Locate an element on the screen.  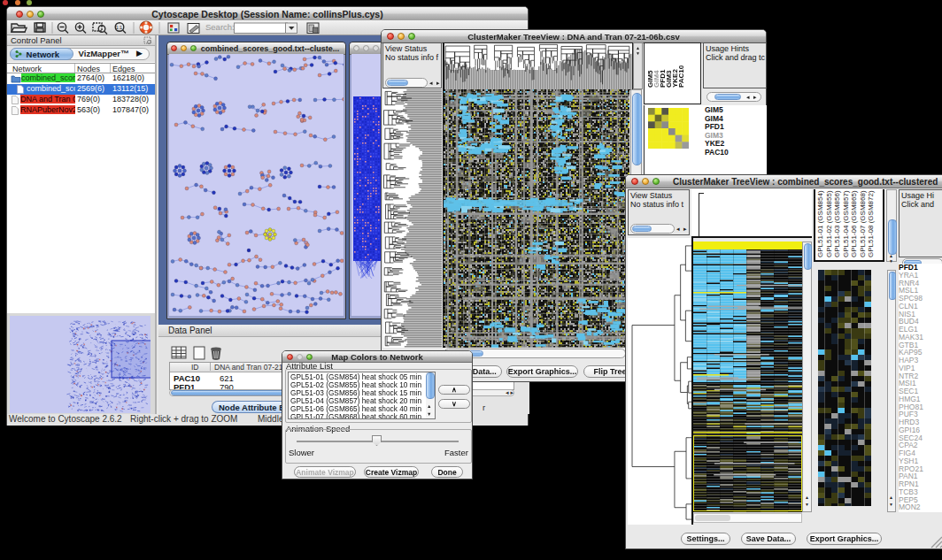
svg-text: PAC10 is located at coordinates (682, 76).